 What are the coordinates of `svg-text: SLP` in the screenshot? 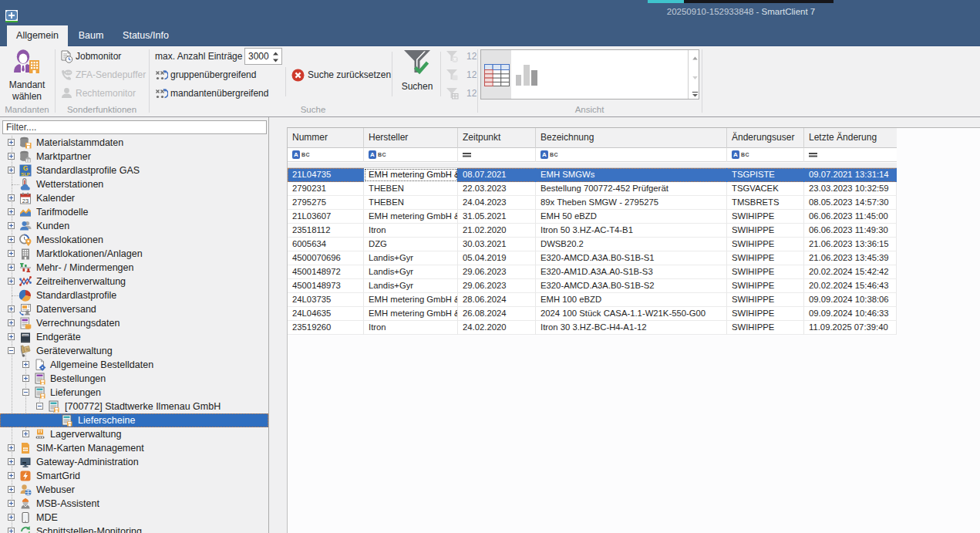 It's located at (25, 174).